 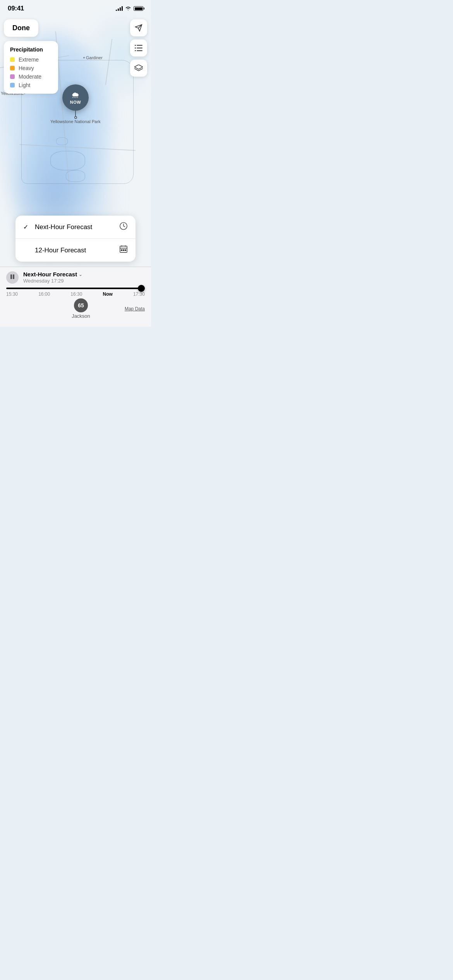 What do you see at coordinates (12, 294) in the screenshot?
I see `timeline-label-1530: 15:30` at bounding box center [12, 294].